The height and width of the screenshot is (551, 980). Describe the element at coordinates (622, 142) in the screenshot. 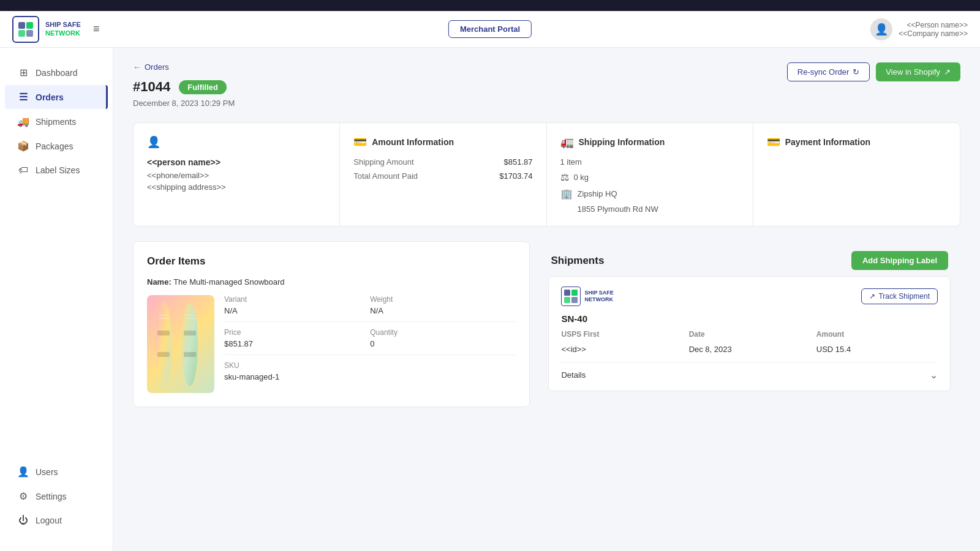

I see `shipping-title: Shipping Information` at that location.